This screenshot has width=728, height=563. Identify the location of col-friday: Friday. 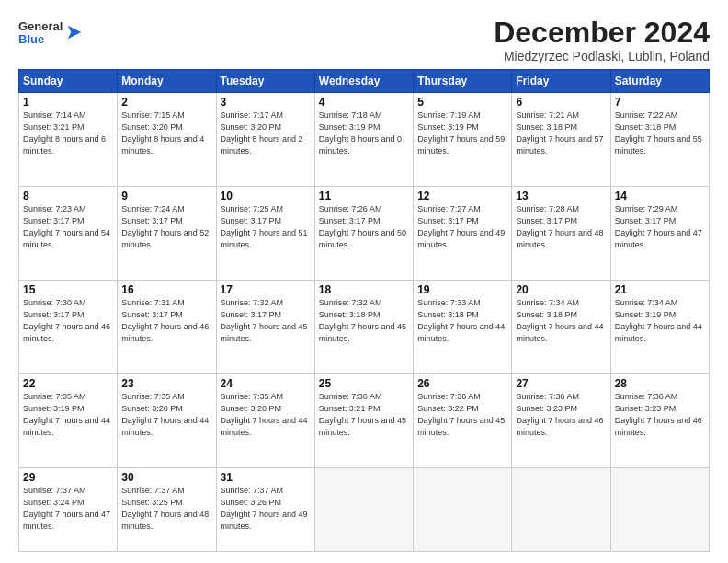
(561, 81).